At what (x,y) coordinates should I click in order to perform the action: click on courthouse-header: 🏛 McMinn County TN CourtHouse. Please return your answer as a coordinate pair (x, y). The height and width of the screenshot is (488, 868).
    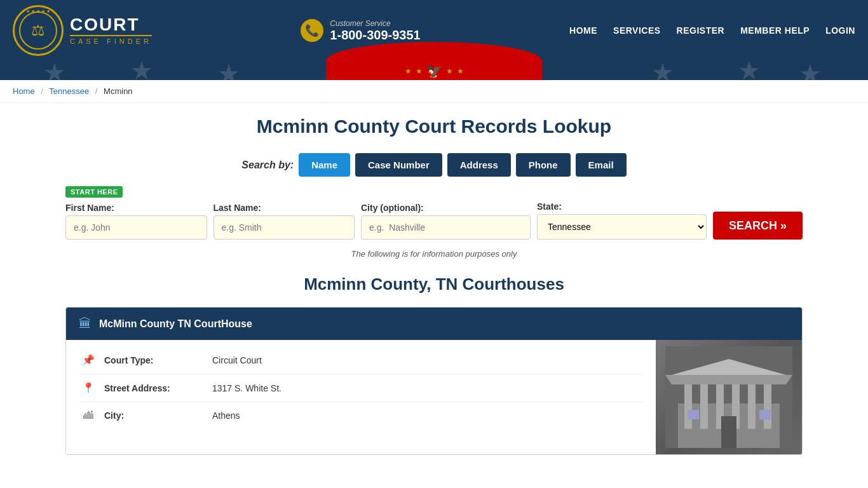
    Looking at the image, I should click on (434, 324).